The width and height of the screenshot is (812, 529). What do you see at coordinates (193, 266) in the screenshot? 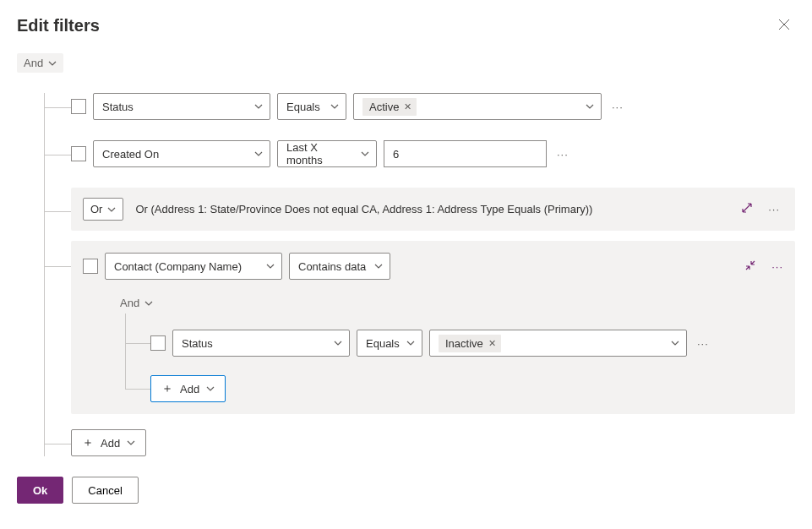
I see `related-entity-select: Contact (Company Name)` at bounding box center [193, 266].